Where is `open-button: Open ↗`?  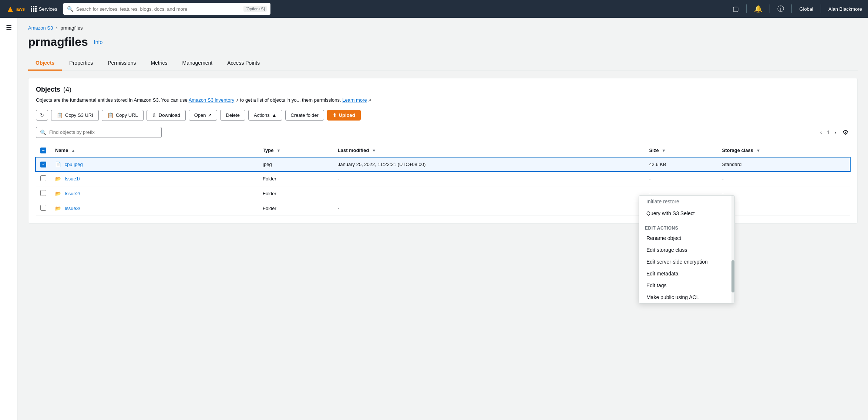
open-button: Open ↗ is located at coordinates (203, 115).